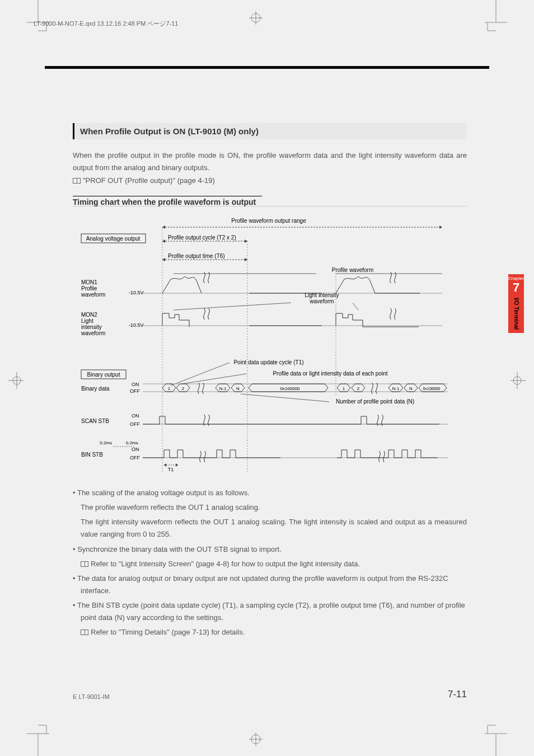  Describe the element at coordinates (149, 180) in the screenshot. I see `ref-text: "PROF OUT (Profile output)" (page 4-19)` at that location.